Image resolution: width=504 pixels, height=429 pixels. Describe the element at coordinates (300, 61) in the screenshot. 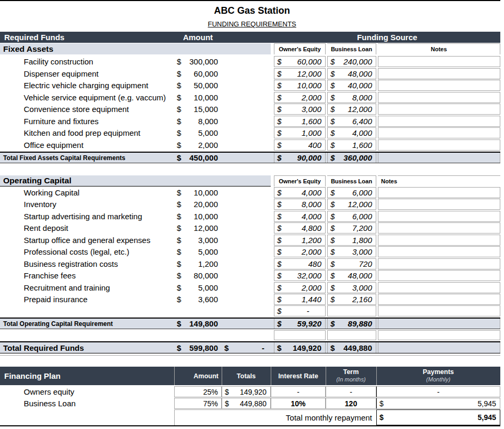

I see `owners-equity-cell: $60,000` at that location.